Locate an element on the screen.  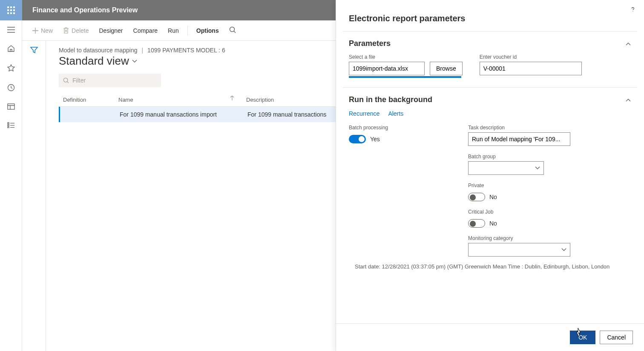
private-toggle is located at coordinates (477, 197).